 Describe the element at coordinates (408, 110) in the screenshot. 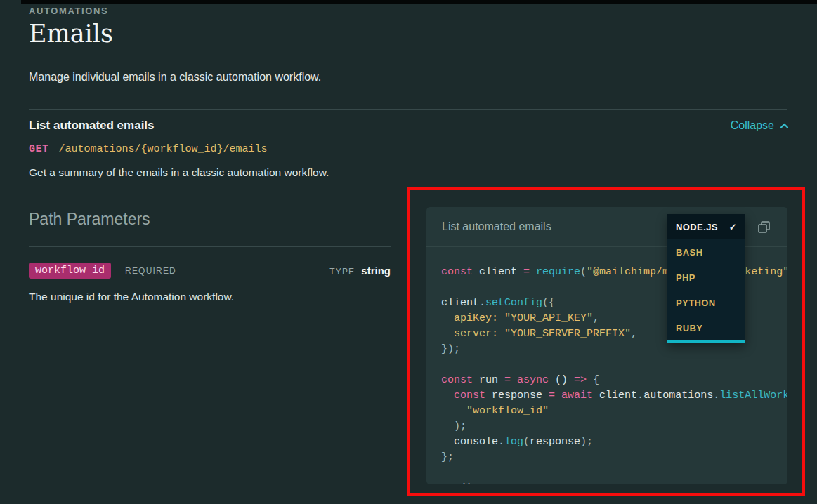

I see `section-divider` at that location.